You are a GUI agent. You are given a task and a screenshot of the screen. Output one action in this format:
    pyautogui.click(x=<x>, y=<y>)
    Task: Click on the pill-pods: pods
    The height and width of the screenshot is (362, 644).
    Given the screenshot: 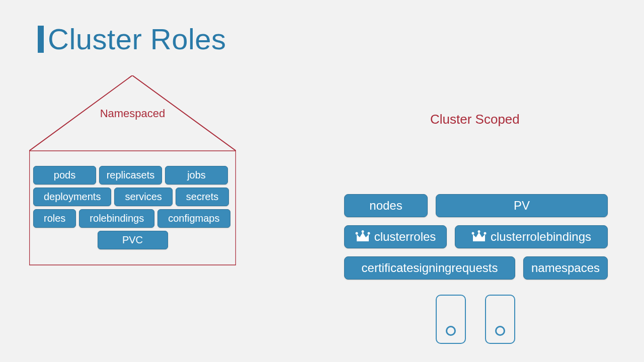 What is the action you would take?
    pyautogui.click(x=64, y=175)
    